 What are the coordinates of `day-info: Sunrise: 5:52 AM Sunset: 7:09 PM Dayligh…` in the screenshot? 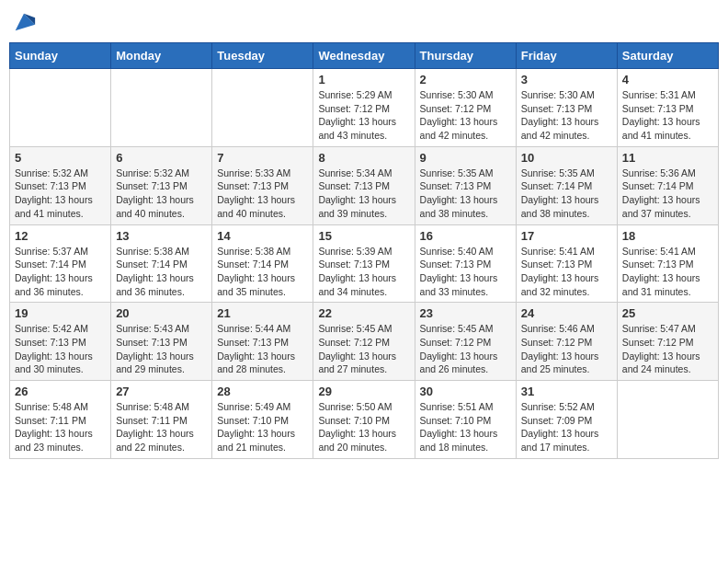 It's located at (566, 427).